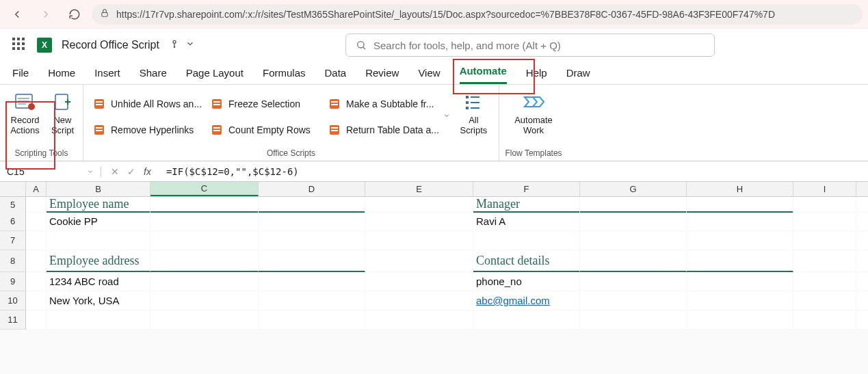 The width and height of the screenshot is (868, 374). I want to click on col-header-E: E, so click(419, 189).